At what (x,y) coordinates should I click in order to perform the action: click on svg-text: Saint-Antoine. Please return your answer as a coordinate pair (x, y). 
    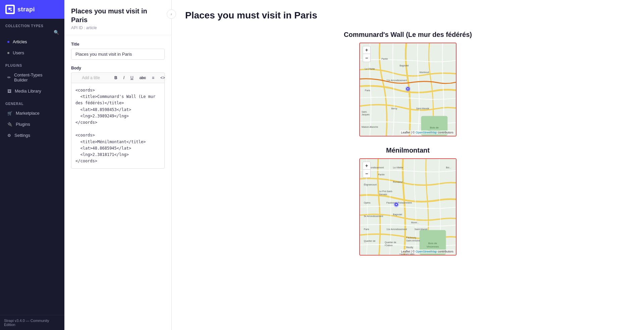
    Looking at the image, I should click on (413, 241).